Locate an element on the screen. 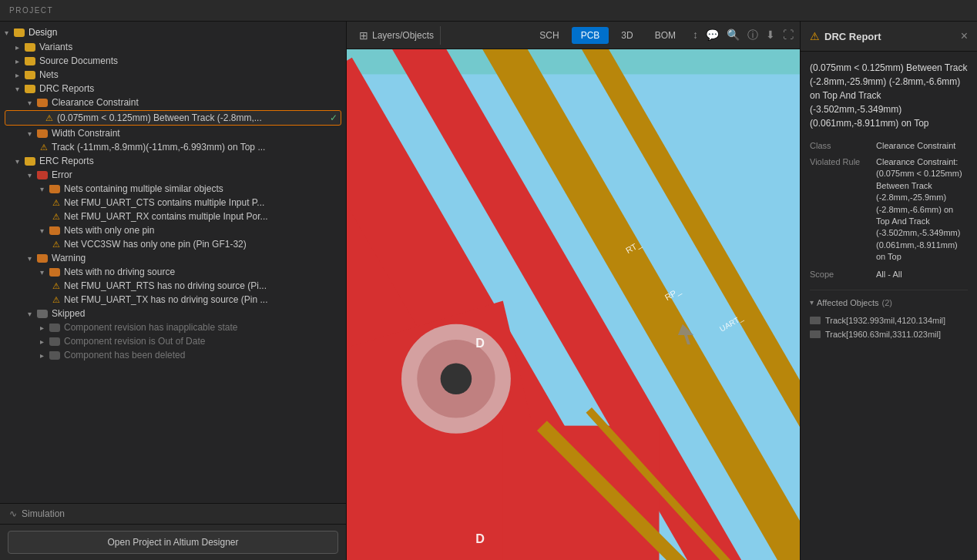 Image resolution: width=977 pixels, height=560 pixels. tree-item-vcc3sw: ⚠ Net VCC3SW has only one pin (Pin GF1-3… is located at coordinates (173, 244).